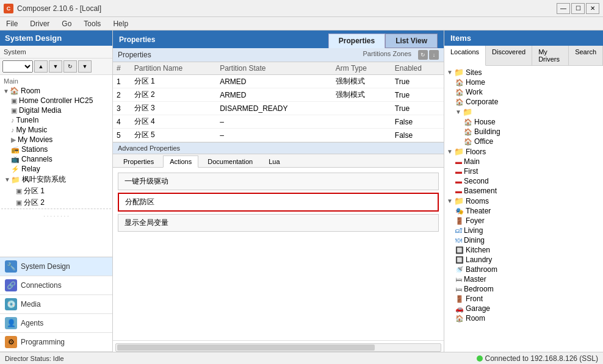 The width and height of the screenshot is (603, 364). What do you see at coordinates (56, 110) in the screenshot?
I see `tree-item-dm: ▣ Digital Media` at bounding box center [56, 110].